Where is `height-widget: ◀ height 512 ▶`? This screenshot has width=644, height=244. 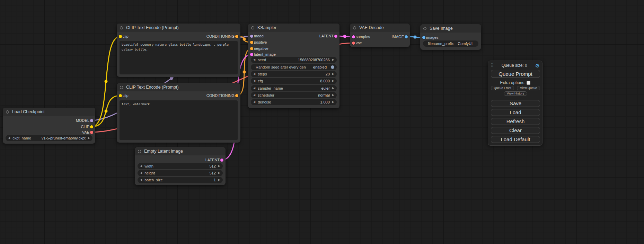
height-widget: ◀ height 512 ▶ is located at coordinates (180, 173).